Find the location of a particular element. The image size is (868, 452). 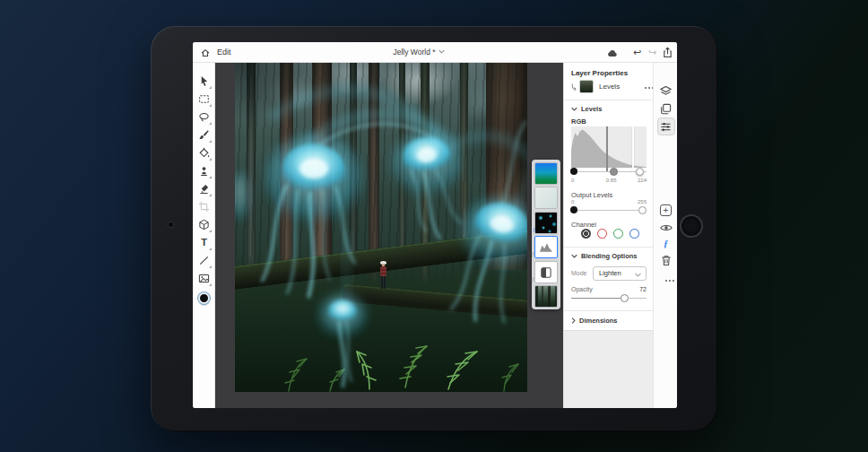

opacity-track-fill is located at coordinates (598, 299).